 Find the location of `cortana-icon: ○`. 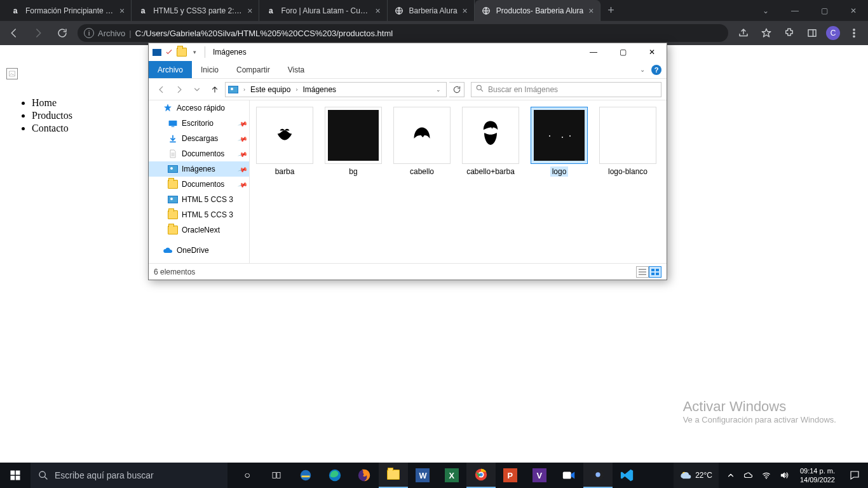

cortana-icon: ○ is located at coordinates (247, 475).